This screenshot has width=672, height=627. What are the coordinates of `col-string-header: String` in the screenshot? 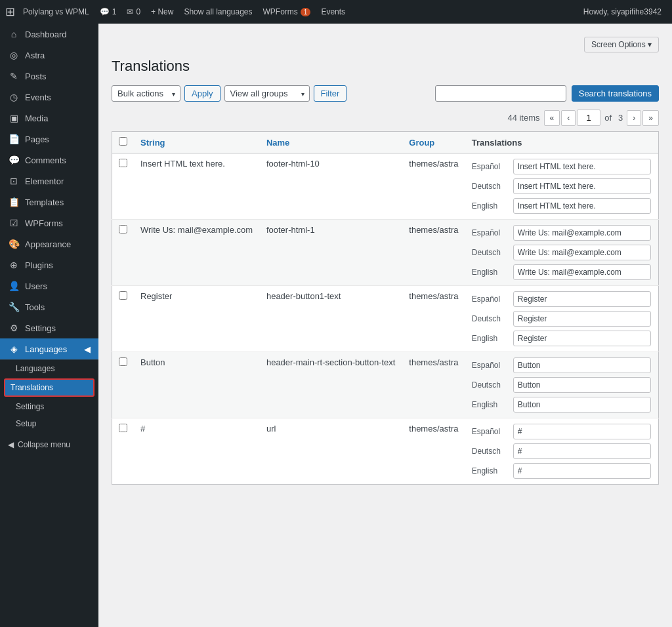 It's located at (197, 143).